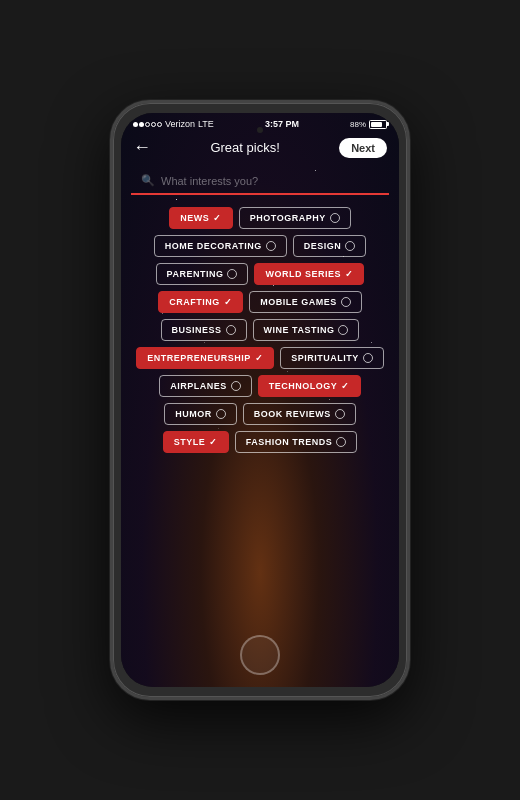  I want to click on mute-button, so click(112, 177).